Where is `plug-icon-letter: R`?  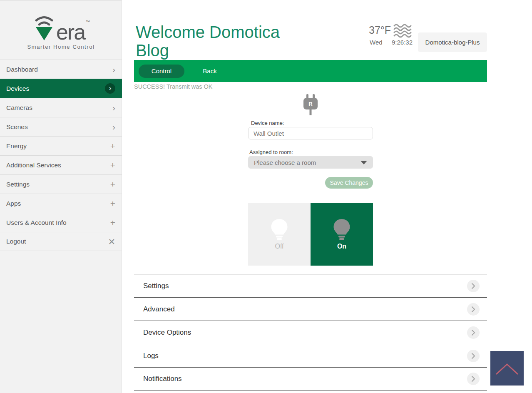 plug-icon-letter: R is located at coordinates (311, 104).